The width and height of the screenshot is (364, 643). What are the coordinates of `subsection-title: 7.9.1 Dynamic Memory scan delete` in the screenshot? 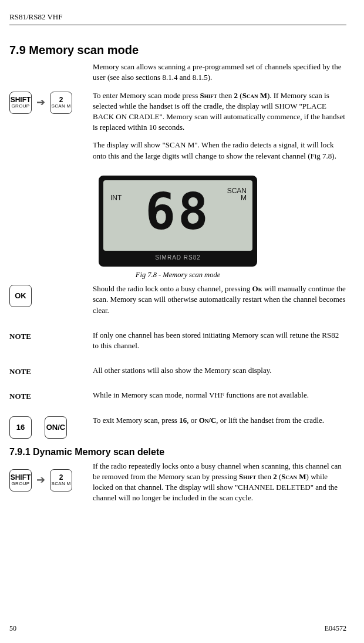 It's located at (178, 452).